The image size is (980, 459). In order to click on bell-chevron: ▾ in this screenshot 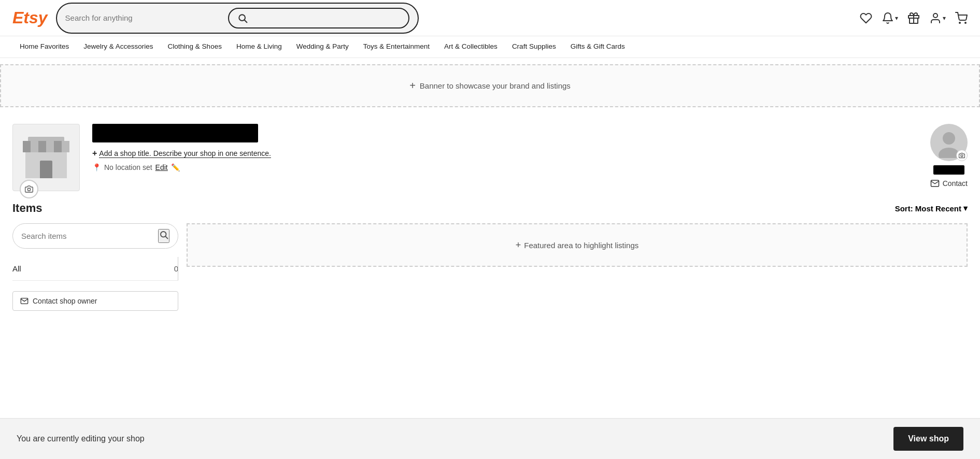, I will do `click(897, 18)`.